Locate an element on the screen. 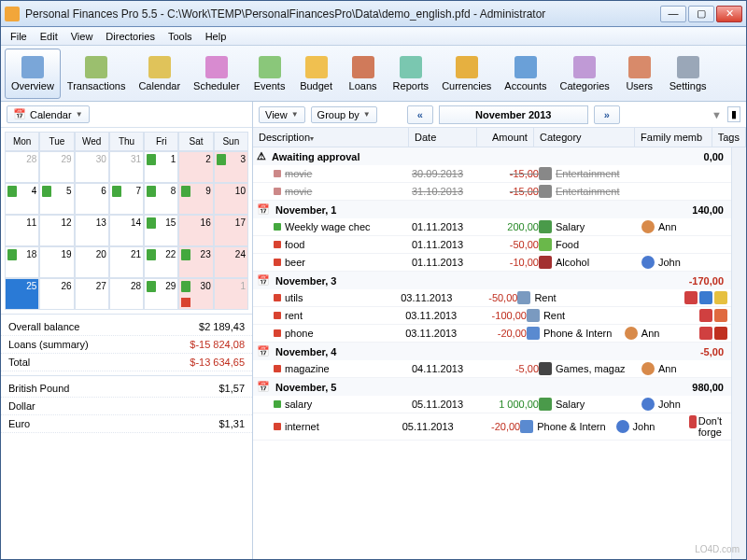 This screenshot has width=747, height=560. calendar-cell: 13 is located at coordinates (92, 231).